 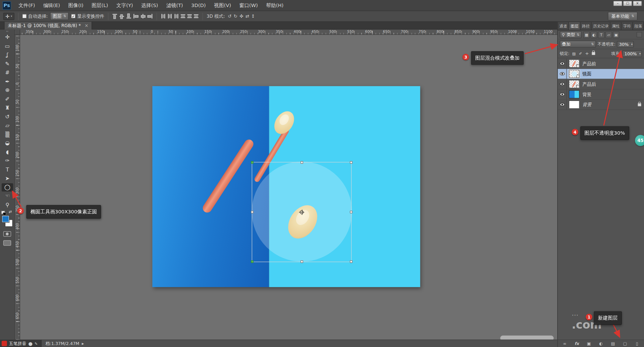 I want to click on layer-row-产品前: 产品前, so click(x=601, y=64).